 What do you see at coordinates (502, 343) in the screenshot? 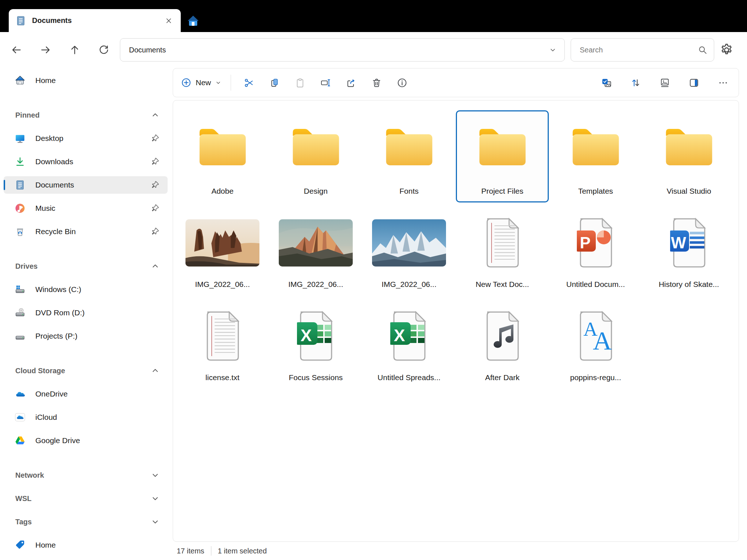
I see `file-tile-after-dark: After Dark` at bounding box center [502, 343].